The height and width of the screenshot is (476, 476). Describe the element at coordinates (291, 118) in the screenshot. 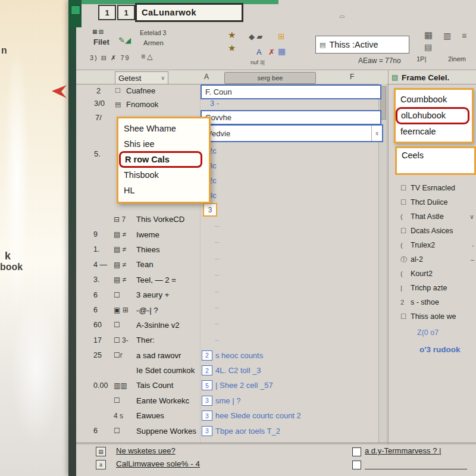

I see `formula-input-2: Covvhe` at that location.